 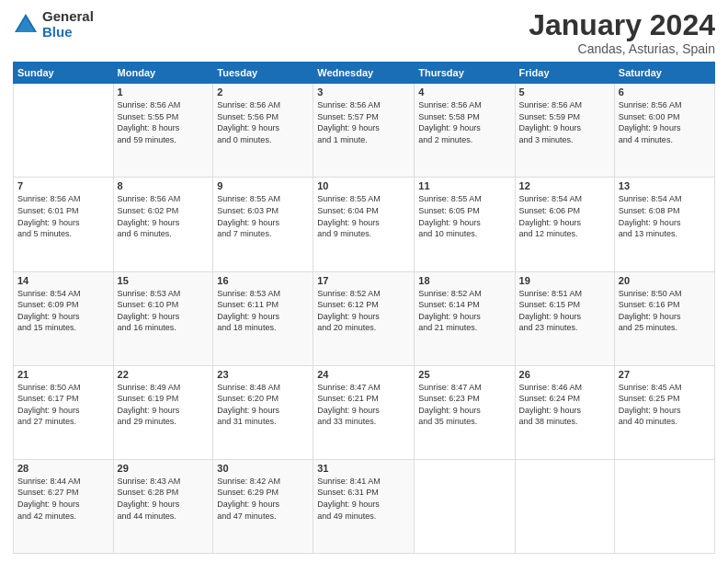 I want to click on calendar-cell: 21Sunrise: 8:50 AMSunset: 6:17 PMDayligh…, so click(x=64, y=412).